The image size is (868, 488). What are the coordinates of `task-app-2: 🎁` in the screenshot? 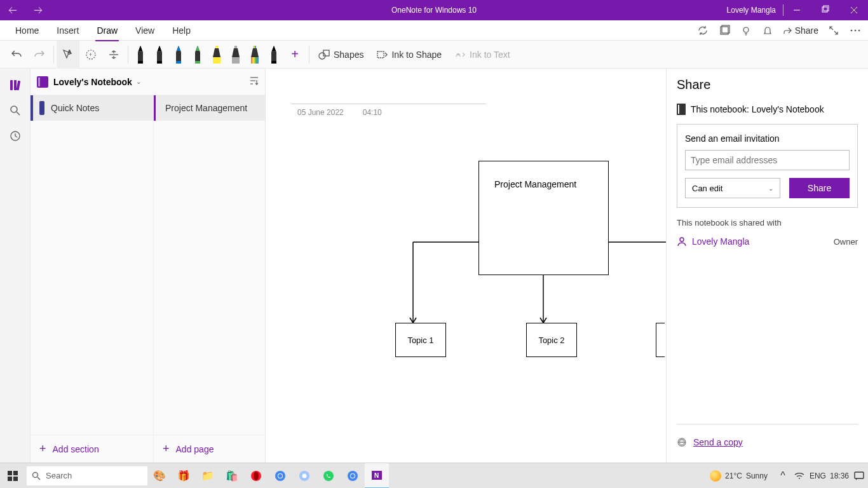 It's located at (184, 476).